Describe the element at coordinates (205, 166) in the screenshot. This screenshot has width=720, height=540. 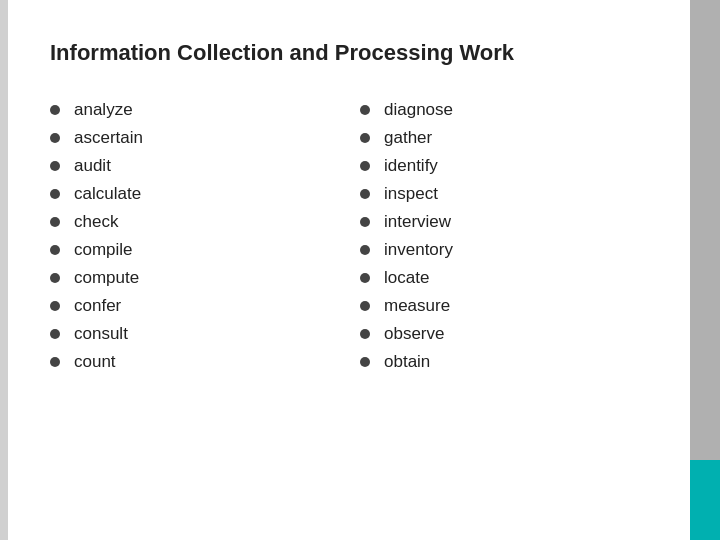
I see `list-item: audit` at that location.